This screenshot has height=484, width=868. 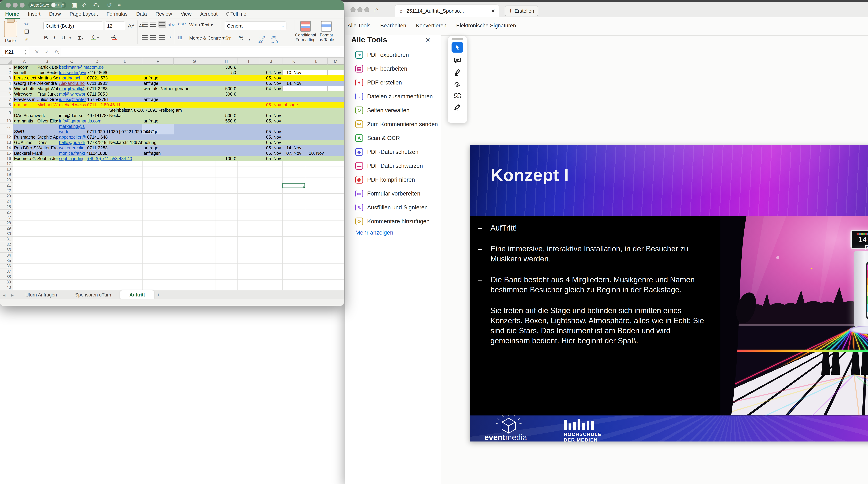 I want to click on cell: 300 €, so click(x=226, y=94).